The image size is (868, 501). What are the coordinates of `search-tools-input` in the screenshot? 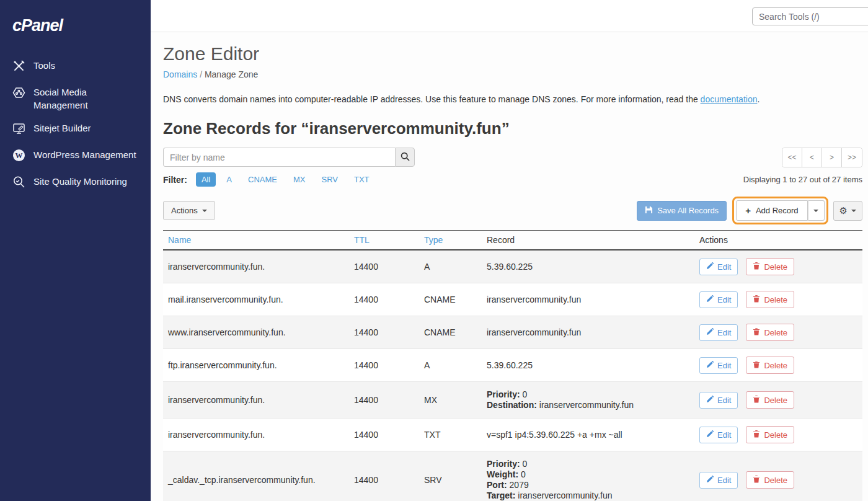 It's located at (810, 16).